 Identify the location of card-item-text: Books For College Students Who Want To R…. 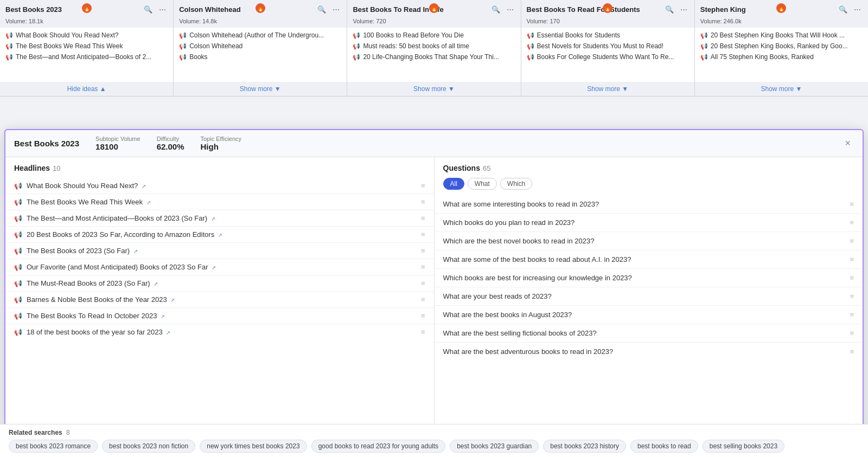
(605, 57).